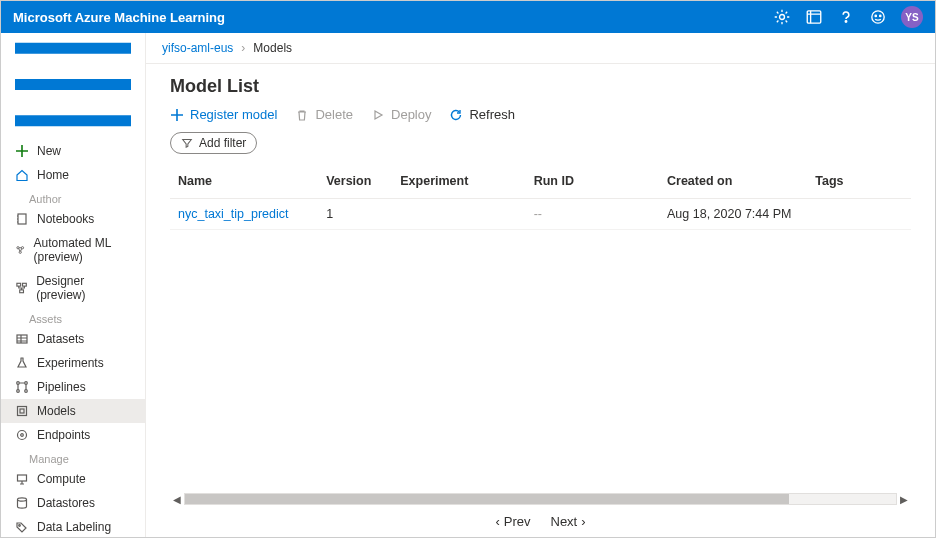  Describe the element at coordinates (568, 522) in the screenshot. I see `next-button: Next ›` at that location.